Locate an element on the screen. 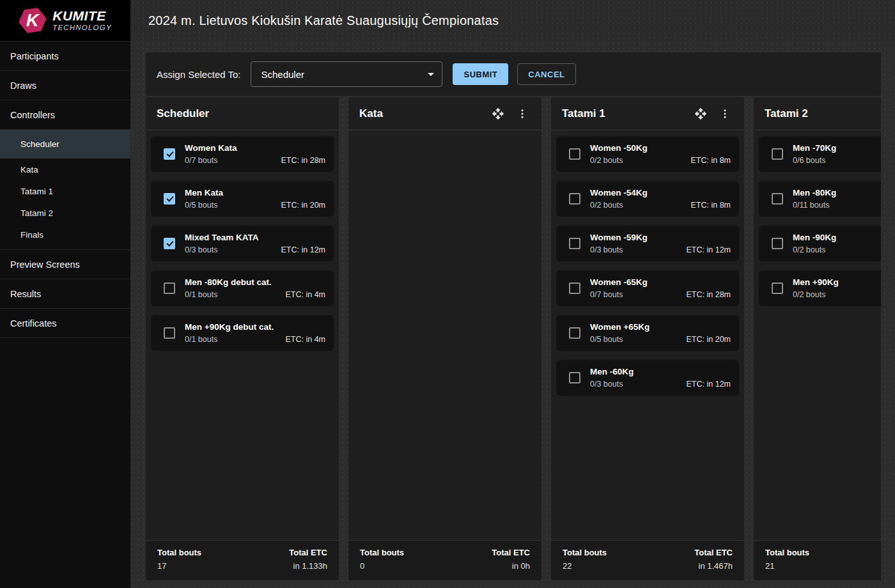 The width and height of the screenshot is (895, 588). total-bouts-label: Total bouts is located at coordinates (584, 552).